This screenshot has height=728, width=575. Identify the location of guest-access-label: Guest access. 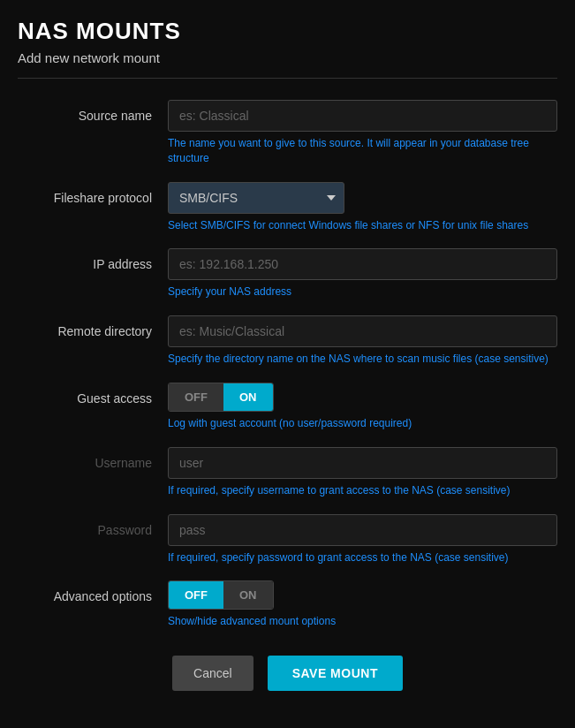
(93, 394).